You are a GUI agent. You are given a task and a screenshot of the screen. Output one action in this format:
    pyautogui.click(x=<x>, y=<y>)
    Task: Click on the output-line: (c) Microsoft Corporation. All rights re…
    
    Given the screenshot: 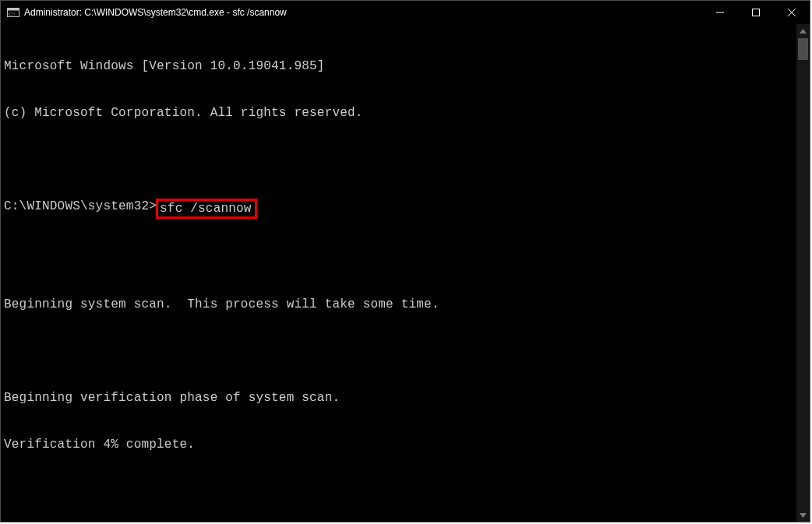 What is the action you would take?
    pyautogui.click(x=399, y=113)
    